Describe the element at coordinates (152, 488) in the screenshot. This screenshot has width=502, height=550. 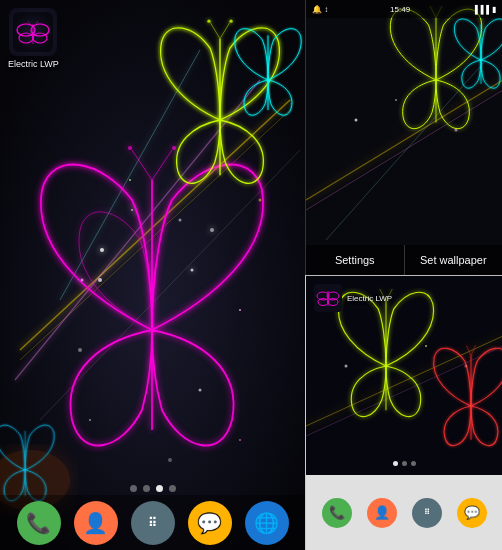
I see `page-dots` at that location.